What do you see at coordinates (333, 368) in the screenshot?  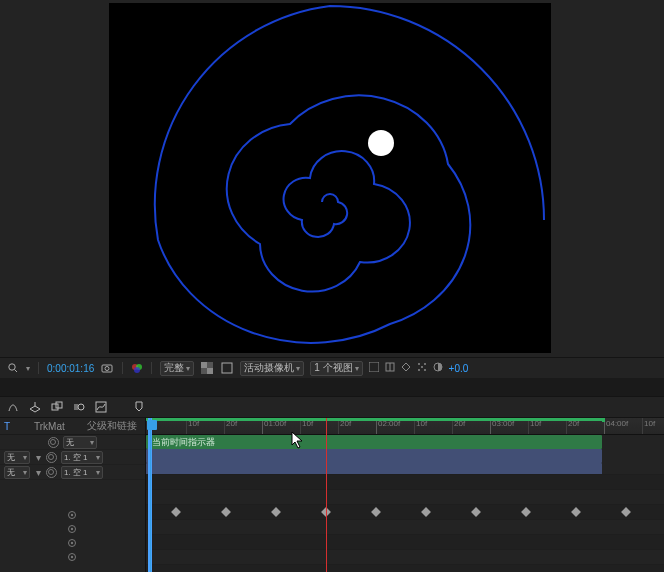 I see `view-count-label: 1 个视图` at bounding box center [333, 368].